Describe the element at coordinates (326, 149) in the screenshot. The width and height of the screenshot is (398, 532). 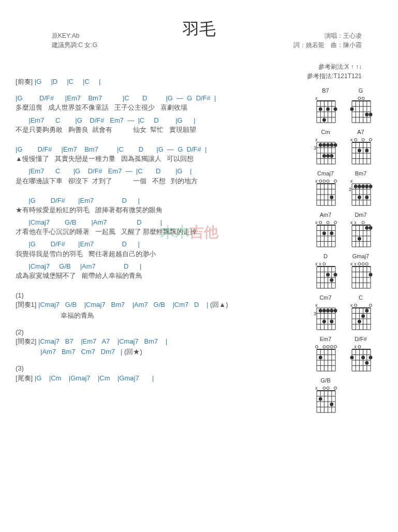
I see `chord-diagram-Cm: Cm3x` at that location.